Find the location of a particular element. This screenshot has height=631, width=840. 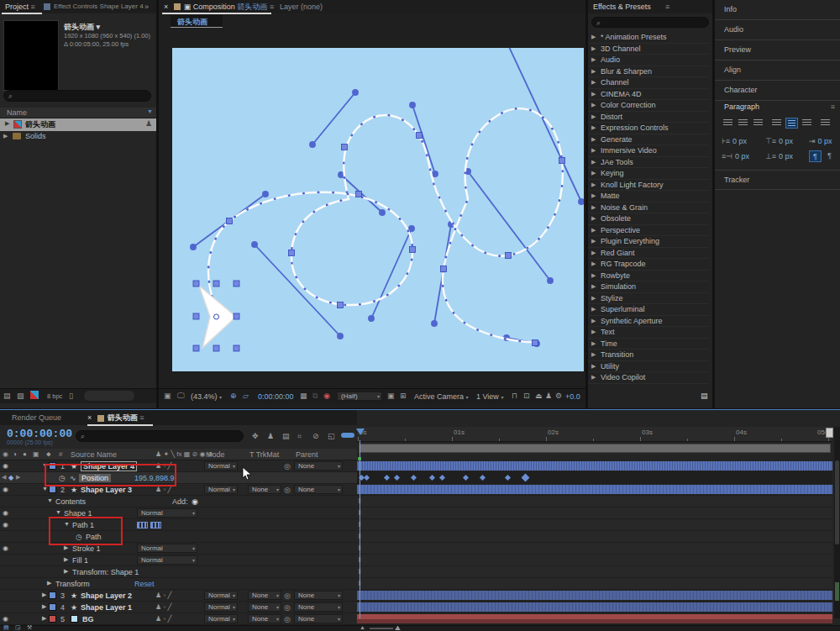

project-item-comp: ▶ 箭头动画 ♟ is located at coordinates (78, 124).